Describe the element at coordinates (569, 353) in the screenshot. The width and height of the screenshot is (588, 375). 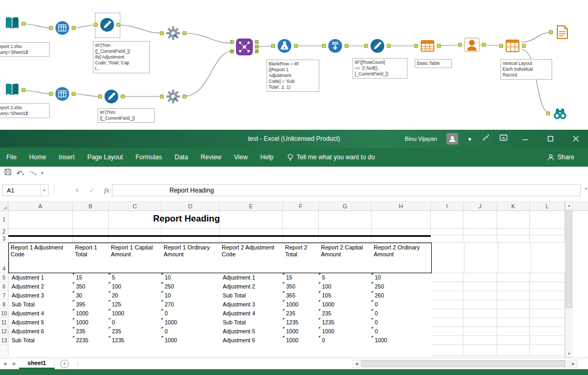
I see `scroll-down-icon: ▼` at that location.